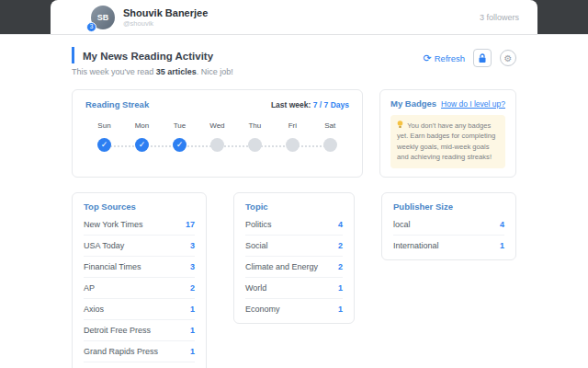 The height and width of the screenshot is (368, 588). I want to click on profile-identity: Shouvik Banerjee @shouvik, so click(165, 17).